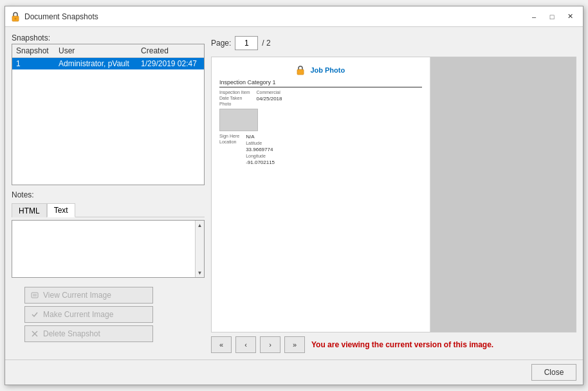 This screenshot has height=391, width=588. Describe the element at coordinates (72, 334) in the screenshot. I see `delete-snapshot-label: Delete Snapshot` at that location.